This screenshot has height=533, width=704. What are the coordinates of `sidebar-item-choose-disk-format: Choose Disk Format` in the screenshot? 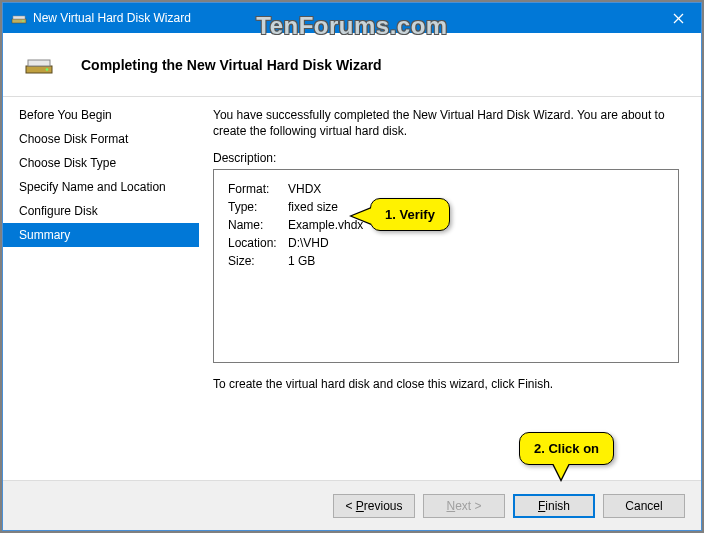 It's located at (101, 139).